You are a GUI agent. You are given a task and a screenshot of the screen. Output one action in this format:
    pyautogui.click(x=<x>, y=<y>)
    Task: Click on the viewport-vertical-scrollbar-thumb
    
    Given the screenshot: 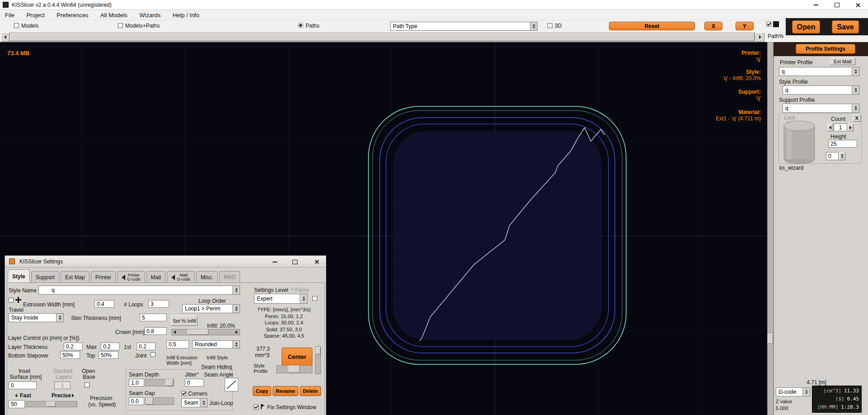 What is the action you would take?
    pyautogui.click(x=770, y=339)
    